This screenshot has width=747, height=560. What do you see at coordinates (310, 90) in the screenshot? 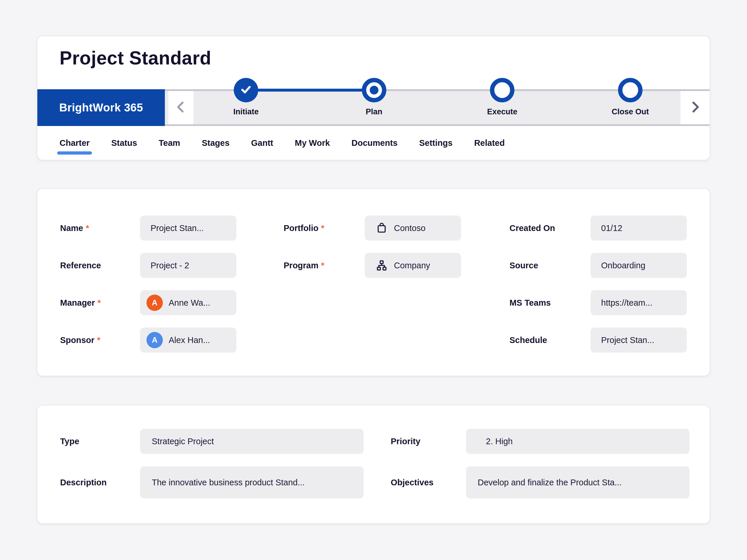
I see `stage-connector-completed` at bounding box center [310, 90].